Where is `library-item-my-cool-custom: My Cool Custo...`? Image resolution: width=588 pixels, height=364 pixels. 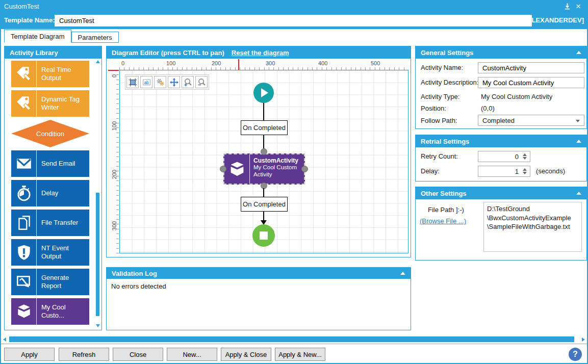 library-item-my-cool-custom: My Cool Custo... is located at coordinates (50, 311).